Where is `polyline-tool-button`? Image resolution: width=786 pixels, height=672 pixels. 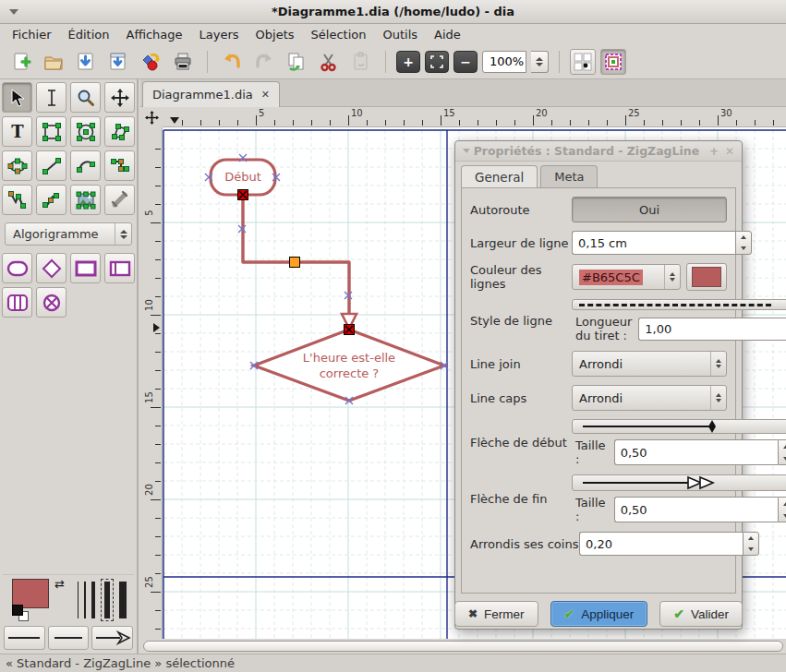 polyline-tool-button is located at coordinates (17, 199).